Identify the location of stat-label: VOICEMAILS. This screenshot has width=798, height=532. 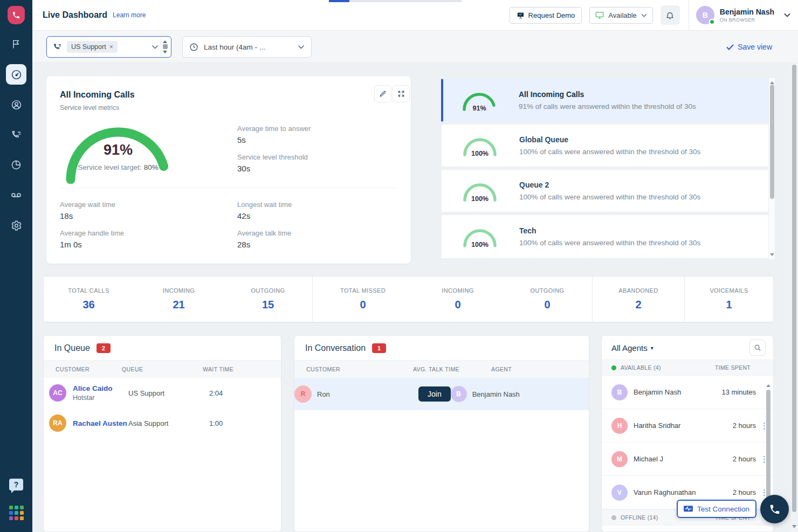
(729, 291).